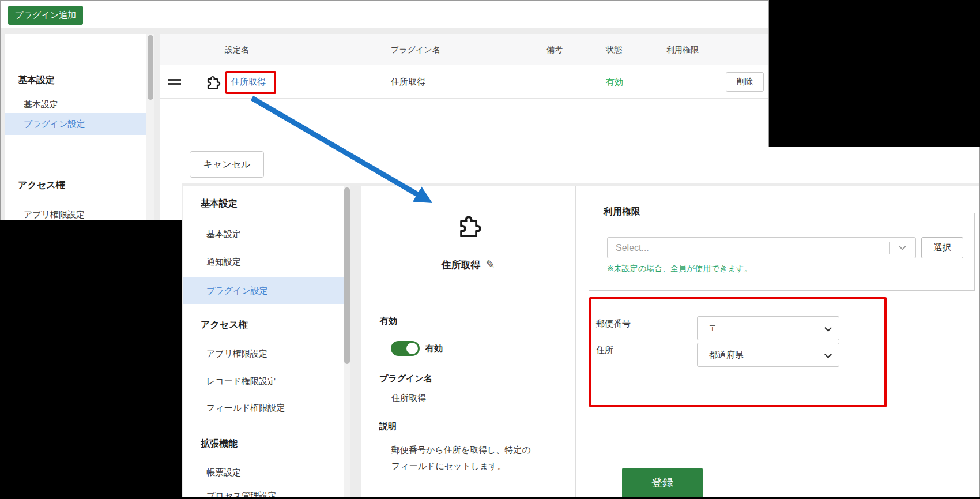 The width and height of the screenshot is (980, 499). Describe the element at coordinates (54, 214) in the screenshot. I see `sidebar-item-app-permission: アプリ権限設定` at that location.